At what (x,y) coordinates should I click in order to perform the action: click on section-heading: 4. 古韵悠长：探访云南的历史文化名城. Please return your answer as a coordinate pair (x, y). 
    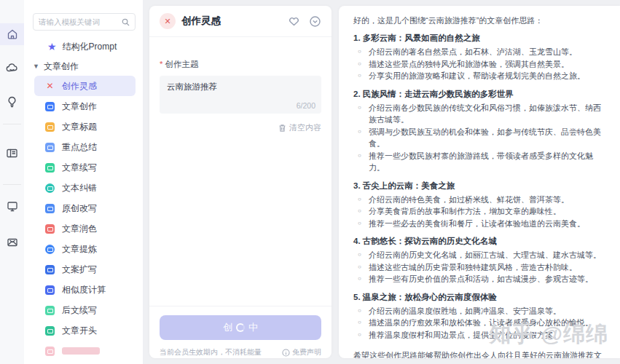
    Looking at the image, I should click on (479, 242).